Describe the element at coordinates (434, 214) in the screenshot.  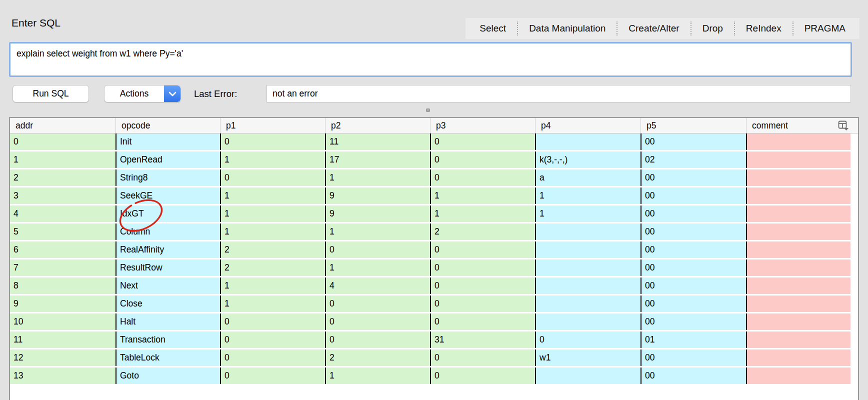
I see `table-row: 4IdxGT191100` at that location.